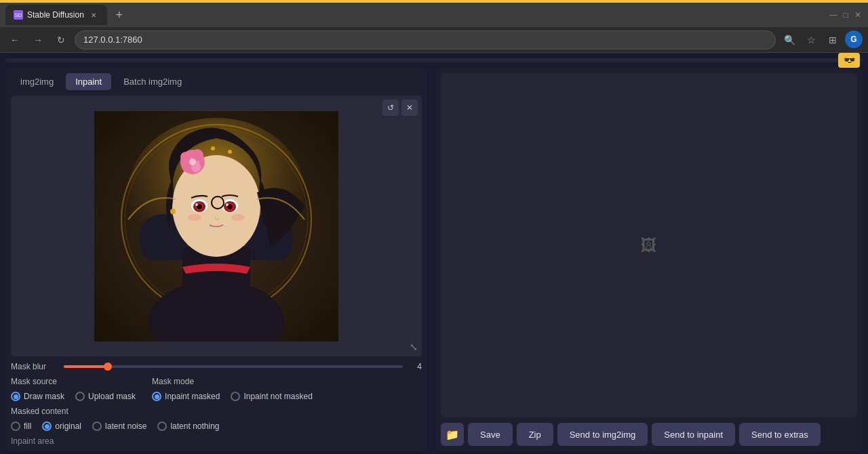 The width and height of the screenshot is (868, 454). Describe the element at coordinates (56, 15) in the screenshot. I see `active-tab: SD Stable Diffusion ✕` at that location.